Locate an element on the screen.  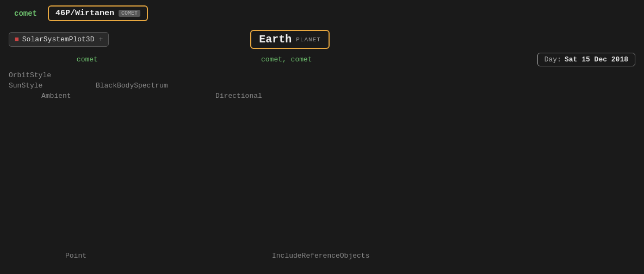
solar-system-label: SolarSystemPlot3D is located at coordinates (59, 39).